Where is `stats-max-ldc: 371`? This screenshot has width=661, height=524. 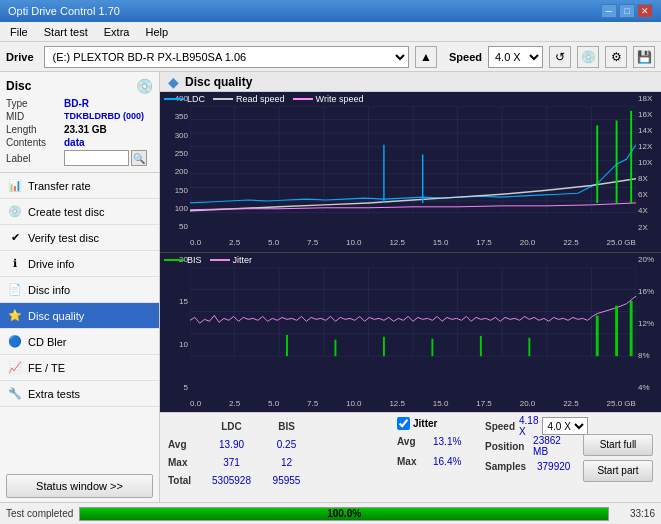 stats-max-ldc: 371 is located at coordinates (232, 462).